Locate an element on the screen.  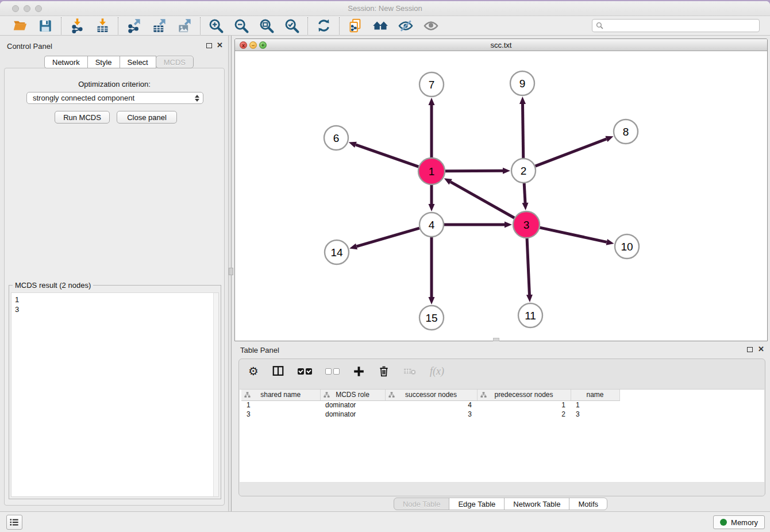
zoom-out-icon is located at coordinates (241, 26).